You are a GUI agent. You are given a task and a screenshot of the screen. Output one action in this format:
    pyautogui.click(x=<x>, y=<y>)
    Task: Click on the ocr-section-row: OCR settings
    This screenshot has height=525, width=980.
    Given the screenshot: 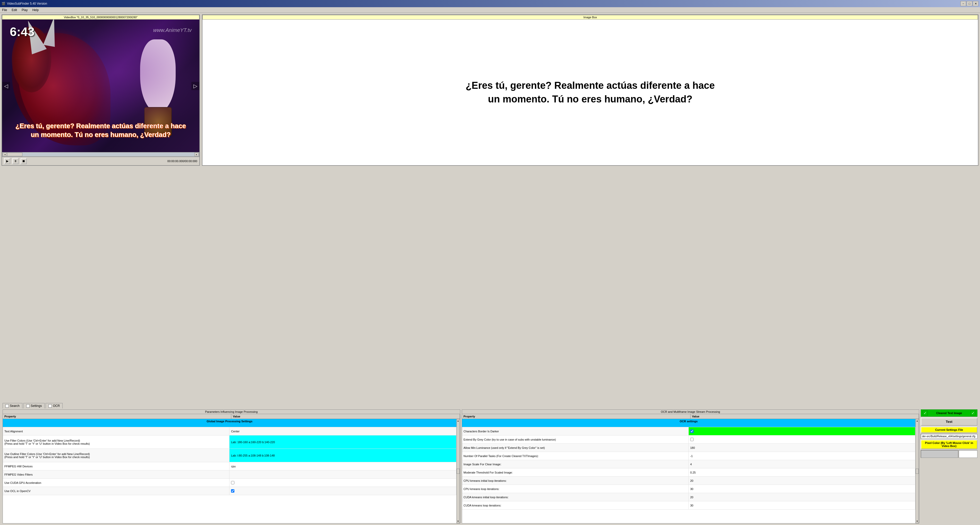 What is the action you would take?
    pyautogui.click(x=689, y=423)
    